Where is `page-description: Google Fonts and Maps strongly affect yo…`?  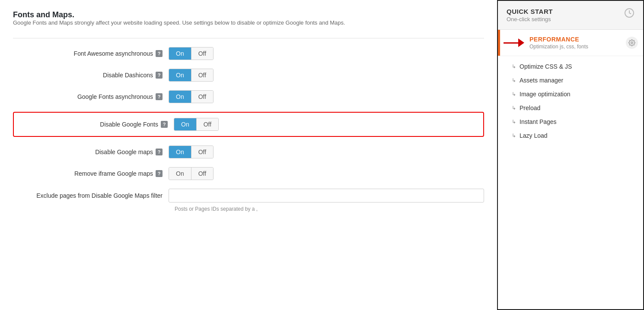 page-description: Google Fonts and Maps strongly affect yo… is located at coordinates (182, 22).